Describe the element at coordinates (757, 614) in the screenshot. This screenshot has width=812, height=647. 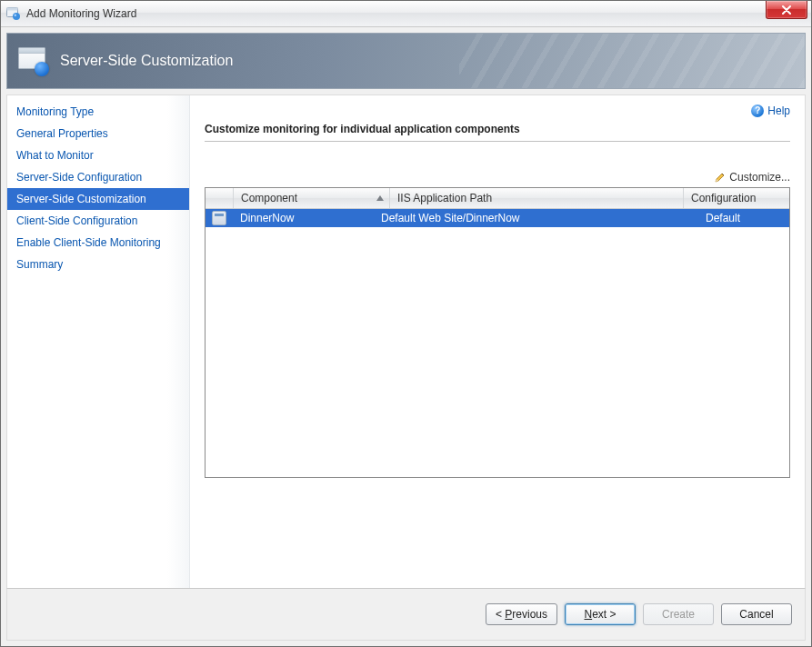
I see `cancel-button: Cancel` at that location.